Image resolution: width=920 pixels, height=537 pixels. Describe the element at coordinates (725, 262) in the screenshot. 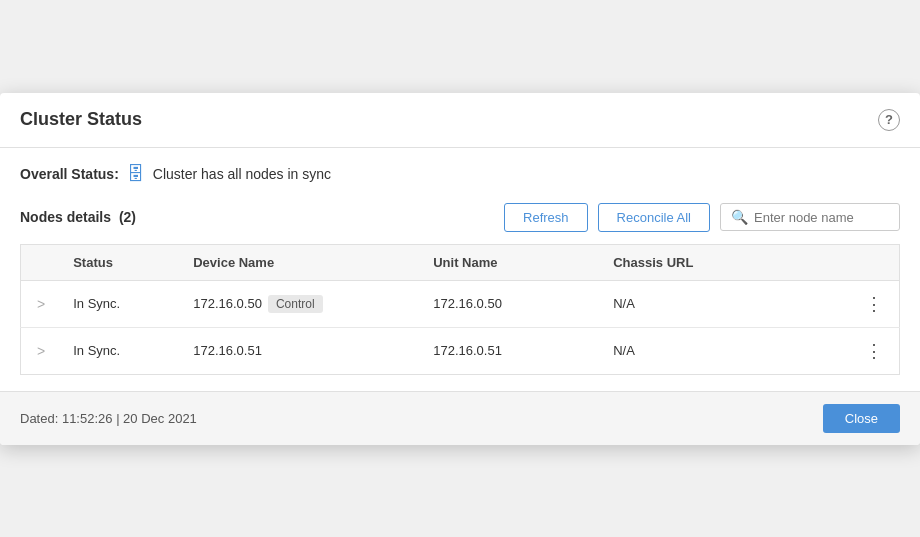

I see `col-header-chassis: Chassis URL` at that location.